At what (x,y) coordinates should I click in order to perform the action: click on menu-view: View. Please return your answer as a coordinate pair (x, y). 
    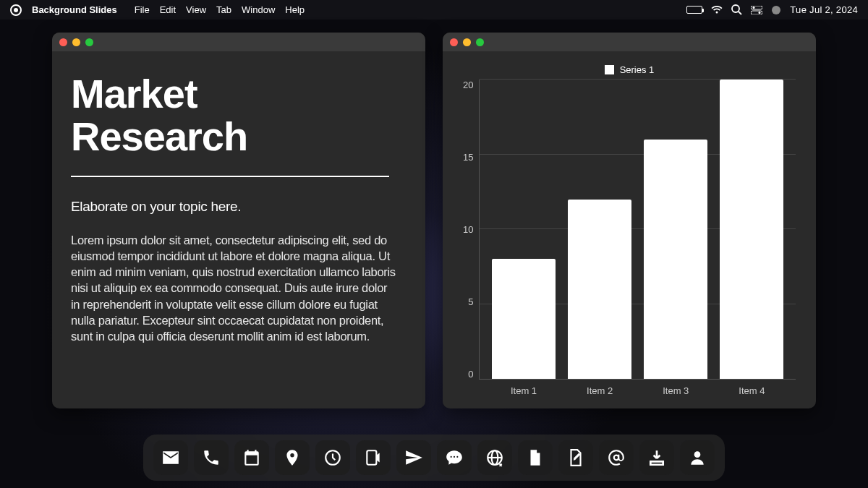
    Looking at the image, I should click on (196, 10).